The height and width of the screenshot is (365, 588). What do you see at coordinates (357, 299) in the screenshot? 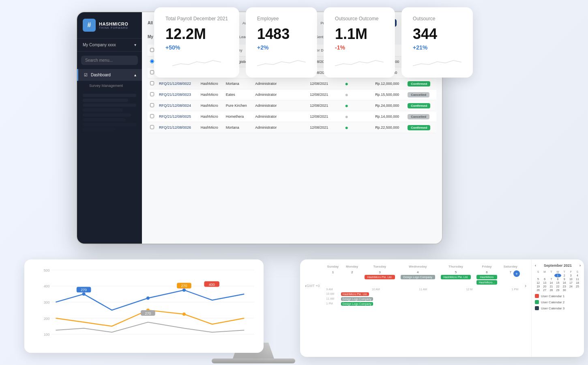
I see `event-slot-grey: Design Logo Company` at bounding box center [357, 299].